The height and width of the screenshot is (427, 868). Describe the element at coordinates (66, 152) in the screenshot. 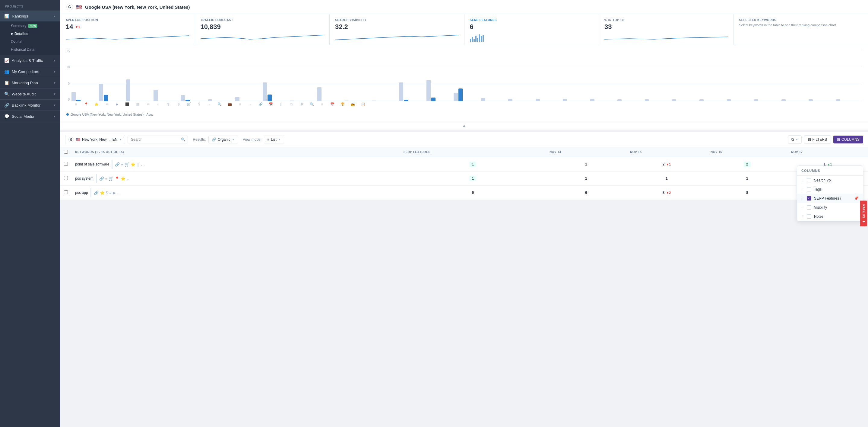

I see `select-all-checkbox` at that location.